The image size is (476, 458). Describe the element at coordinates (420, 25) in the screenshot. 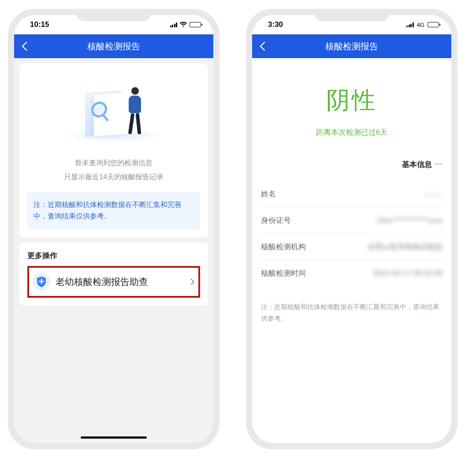

I see `network-label: 4G` at that location.